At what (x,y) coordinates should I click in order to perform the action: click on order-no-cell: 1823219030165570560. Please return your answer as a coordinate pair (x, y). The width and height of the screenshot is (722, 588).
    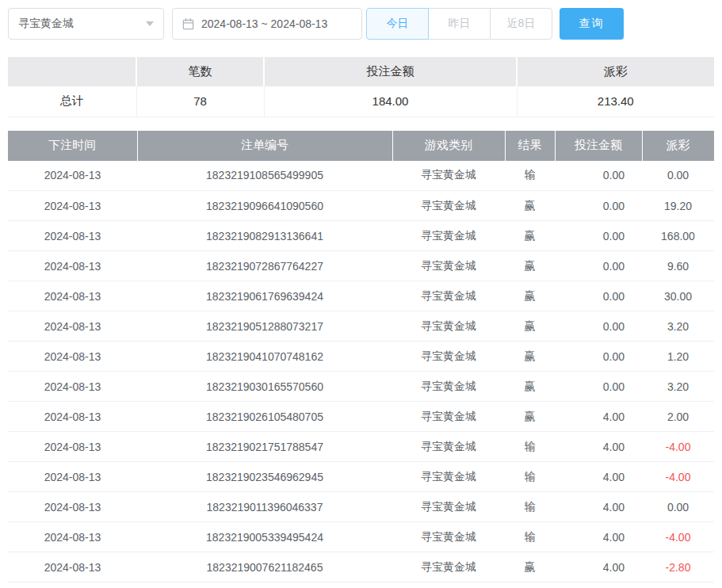
    Looking at the image, I should click on (265, 387).